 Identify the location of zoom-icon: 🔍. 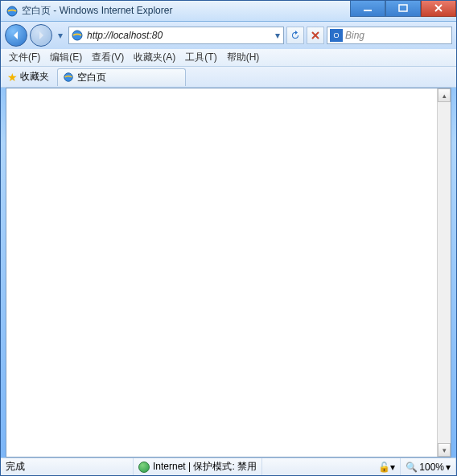
(412, 467).